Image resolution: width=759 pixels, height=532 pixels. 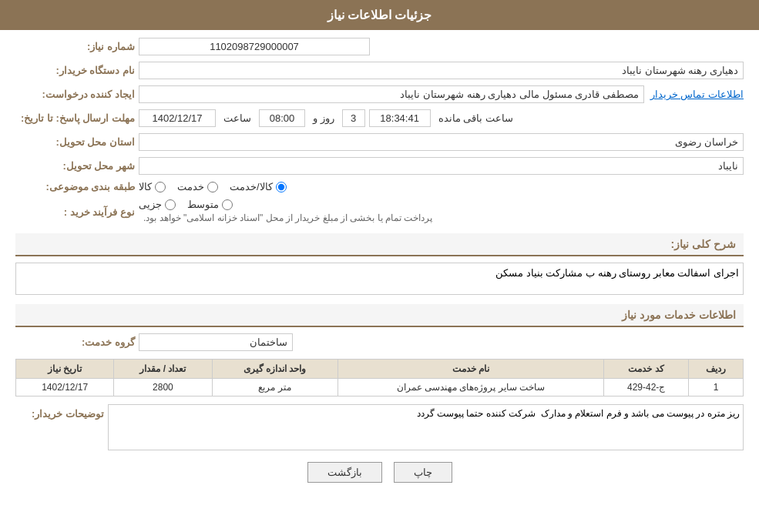 What do you see at coordinates (258, 186) in the screenshot?
I see `tabaghe-kala-khedmat-option: کالا/خدمت` at bounding box center [258, 186].